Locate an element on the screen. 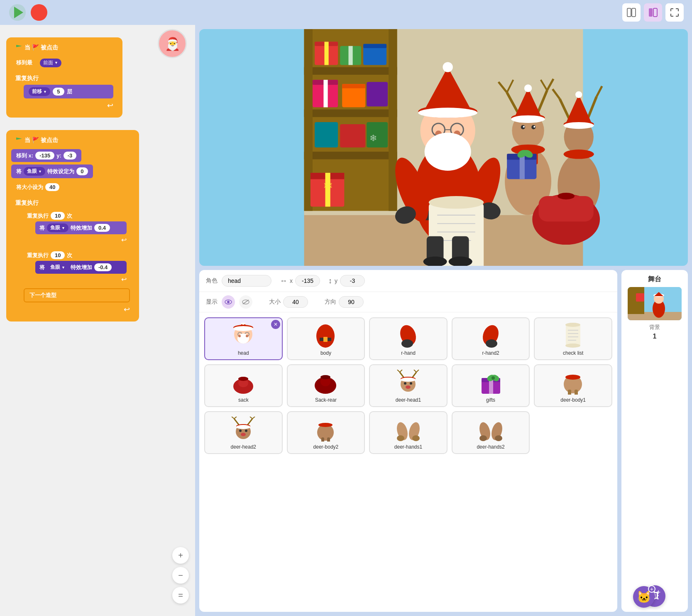  effect-dropdown-2: 鱼眼 is located at coordinates (58, 228).